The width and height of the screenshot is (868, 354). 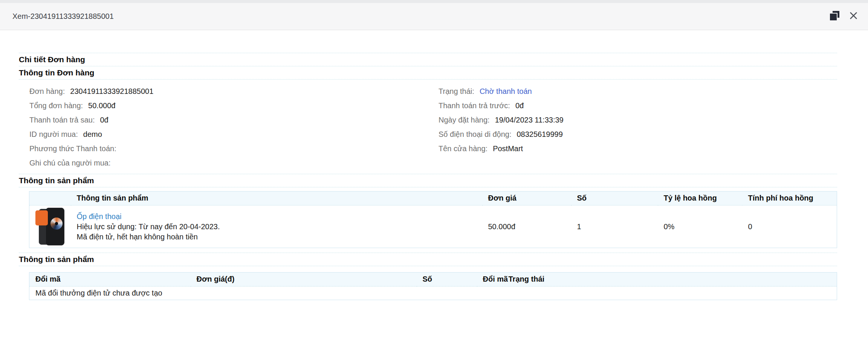 What do you see at coordinates (223, 94) in the screenshot?
I see `field-order-id: Đơn hàng: 23041911333921885001` at bounding box center [223, 94].